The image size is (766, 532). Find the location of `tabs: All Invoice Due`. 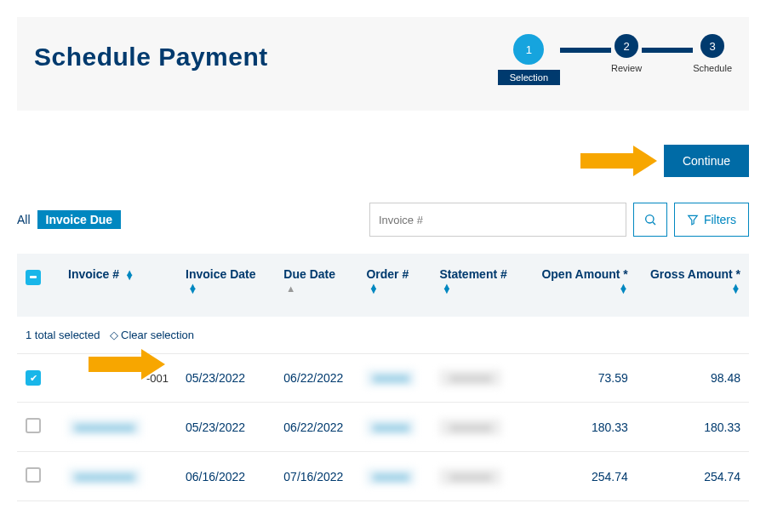

tabs: All Invoice Due is located at coordinates (69, 220).